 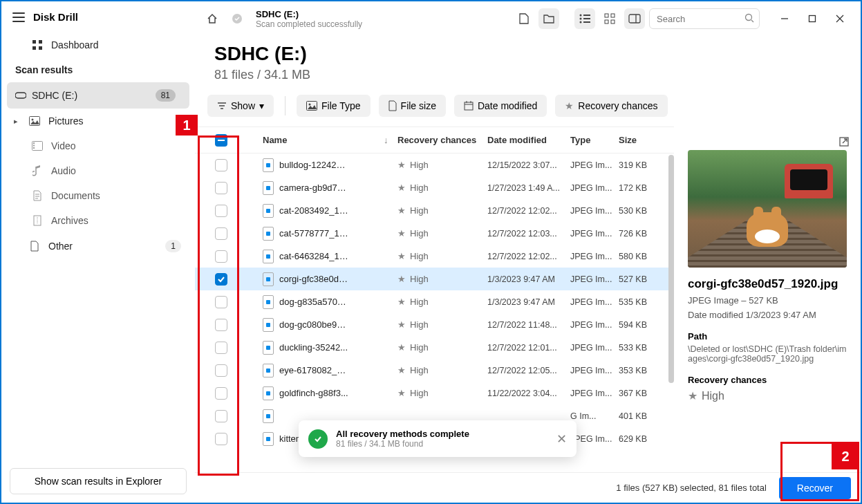 I want to click on table-row: goldfinch-g88f3...★High11/22/2022 3:04..…, so click(x=434, y=393).